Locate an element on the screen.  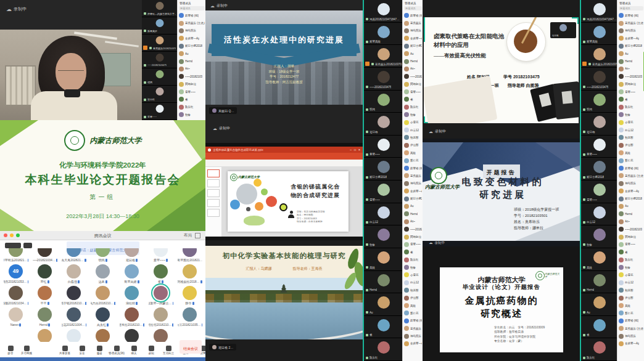
gallery-participant: 利招拉2018210… is located at coordinates (74, 335).